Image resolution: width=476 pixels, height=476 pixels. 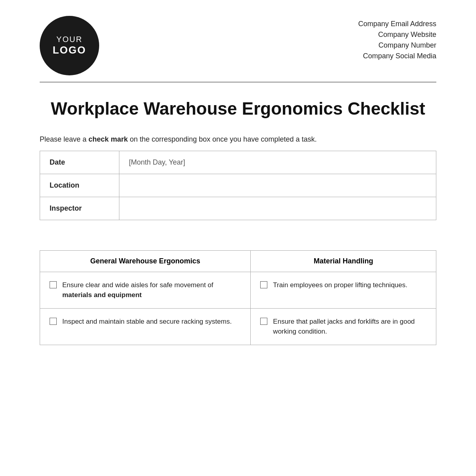 I want to click on checklist-cell-1-left: Ensure clear and wide aisles for safe mo…, so click(x=145, y=290).